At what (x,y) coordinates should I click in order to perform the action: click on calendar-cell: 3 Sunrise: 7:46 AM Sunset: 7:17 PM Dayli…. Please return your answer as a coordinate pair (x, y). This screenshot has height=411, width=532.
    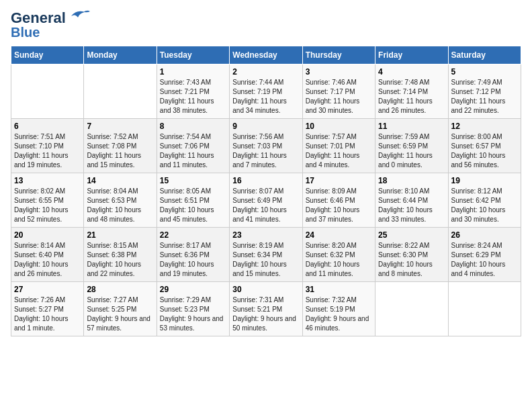
    Looking at the image, I should click on (339, 91).